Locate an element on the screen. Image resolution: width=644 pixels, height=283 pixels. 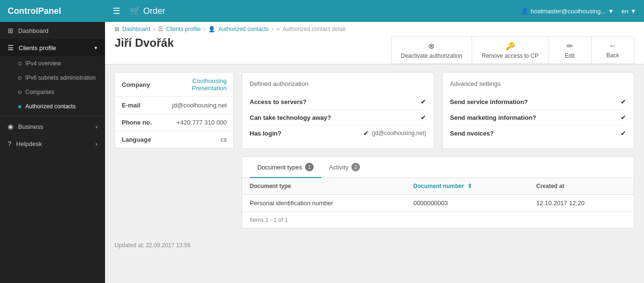
cell-doc-type: Personal identification number is located at coordinates (324, 203).